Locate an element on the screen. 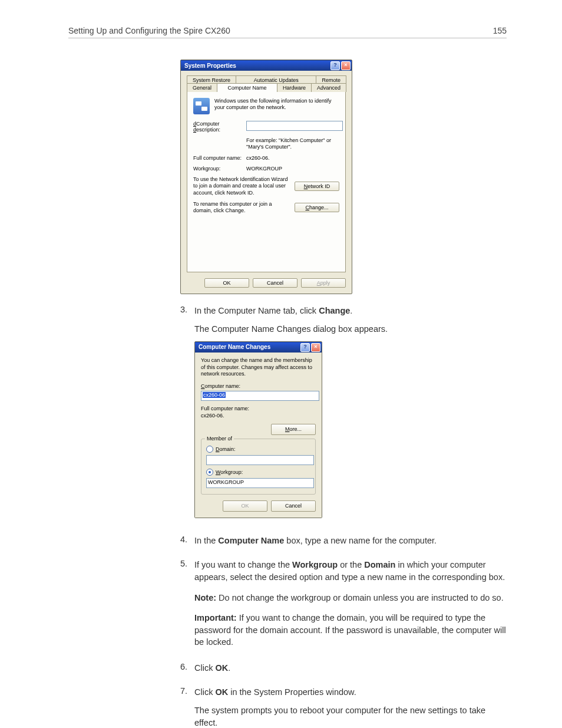 Image resolution: width=562 pixels, height=728 pixels. step7-result: The system prompts you to reboot your co… is located at coordinates (351, 716).